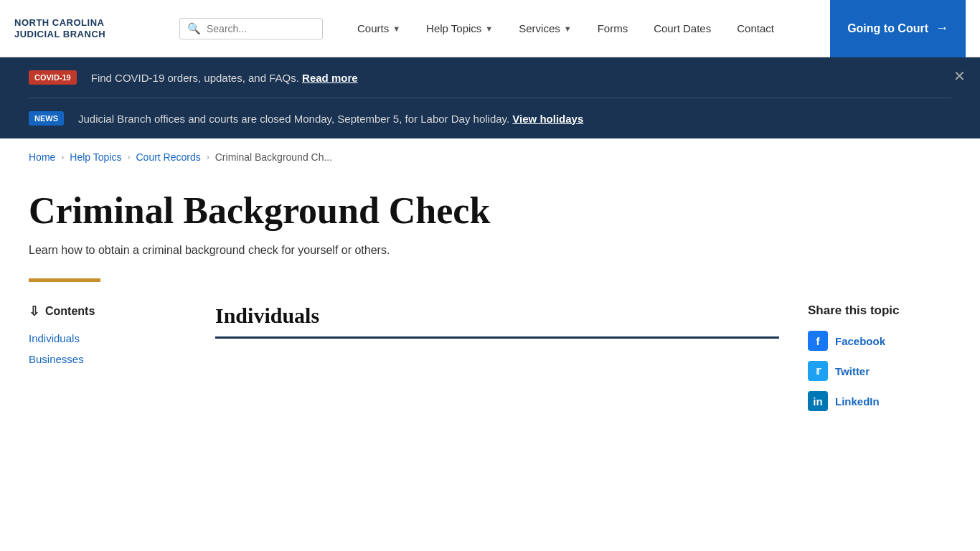 This screenshot has height=551, width=980. I want to click on breadcrumb-home: Home, so click(42, 157).